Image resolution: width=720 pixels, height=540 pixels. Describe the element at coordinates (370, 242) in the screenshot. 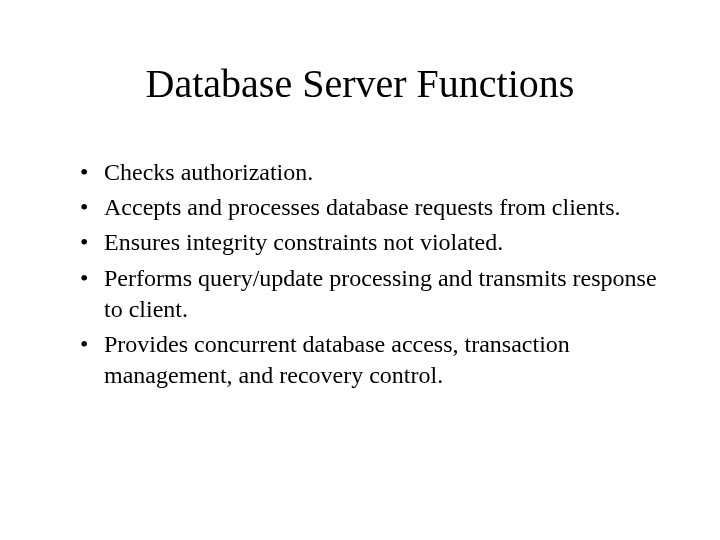

I see `list-item: Ensures integrity constraints not violat…` at that location.